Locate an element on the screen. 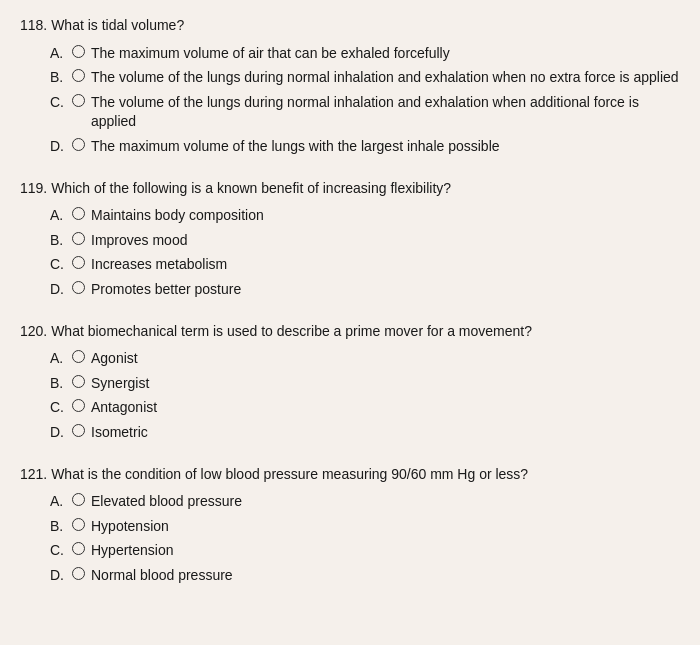 This screenshot has height=645, width=700. list-item: D.The maximum volume of the lungs with t… is located at coordinates (365, 147).